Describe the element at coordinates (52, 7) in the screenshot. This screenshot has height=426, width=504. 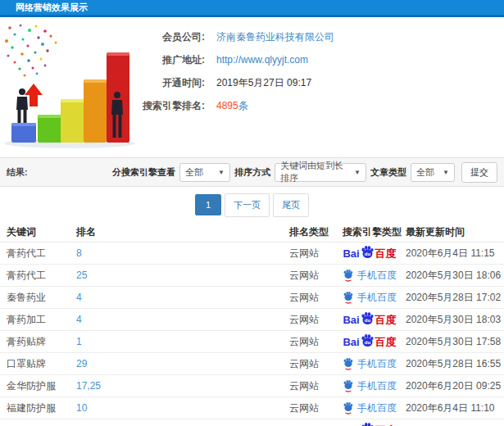
I see `page-title: 网络营销效果展示` at that location.